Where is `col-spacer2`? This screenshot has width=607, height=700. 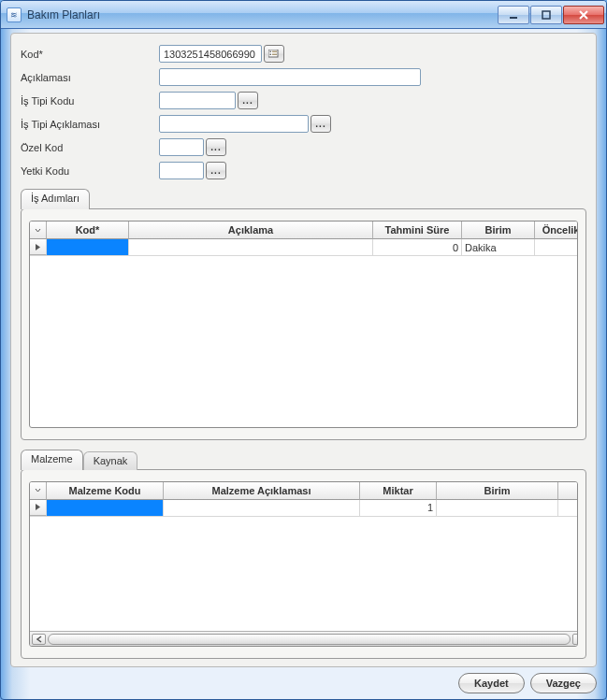
col-spacer2 is located at coordinates (569, 492).